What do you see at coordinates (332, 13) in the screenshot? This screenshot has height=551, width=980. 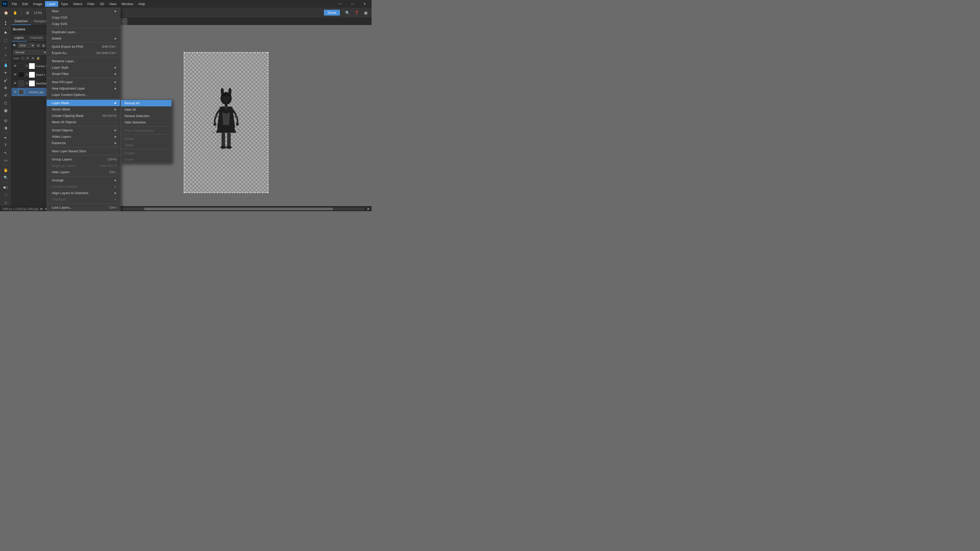 I see `share-button: Share` at bounding box center [332, 13].